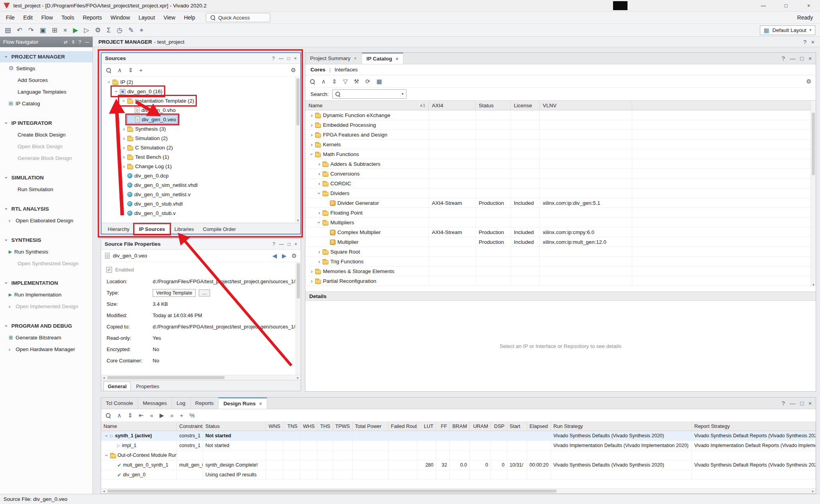 This screenshot has width=820, height=504. I want to click on ip-catalog-row-kernels: ›Kernels, so click(561, 144).